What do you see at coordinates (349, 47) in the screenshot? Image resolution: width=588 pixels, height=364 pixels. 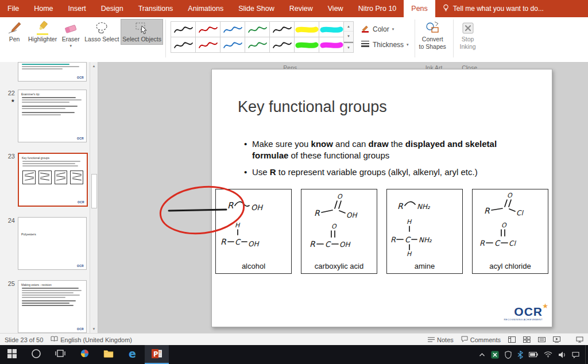 I see `gallery-more-button: ▼` at bounding box center [349, 47].